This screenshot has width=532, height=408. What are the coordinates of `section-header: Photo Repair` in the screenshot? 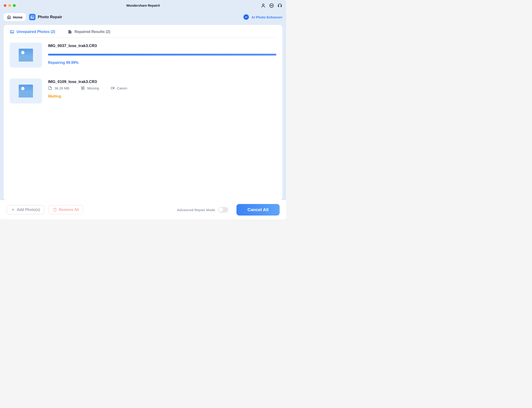 It's located at (46, 17).